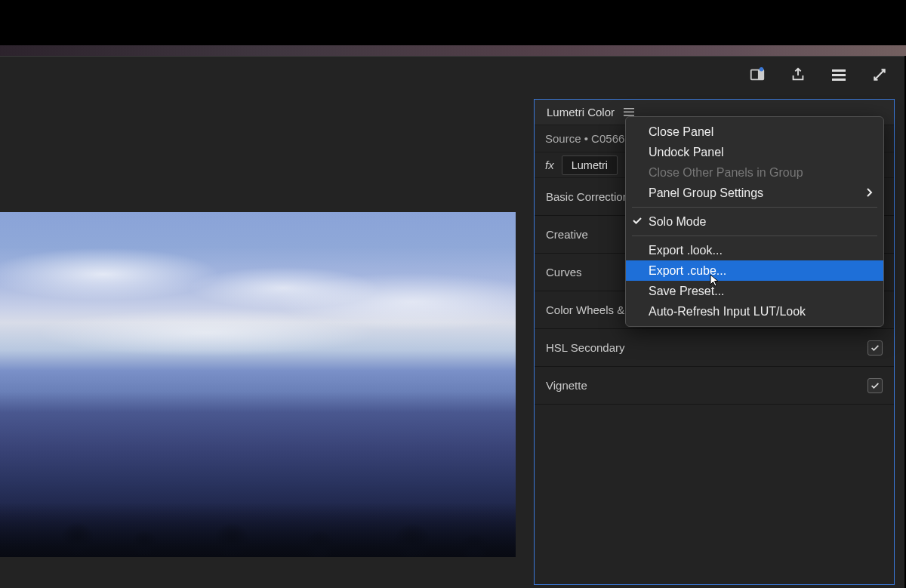 The image size is (906, 588). Describe the element at coordinates (755, 193) in the screenshot. I see `menu-panel-group-settings: Panel Group Settings` at that location.